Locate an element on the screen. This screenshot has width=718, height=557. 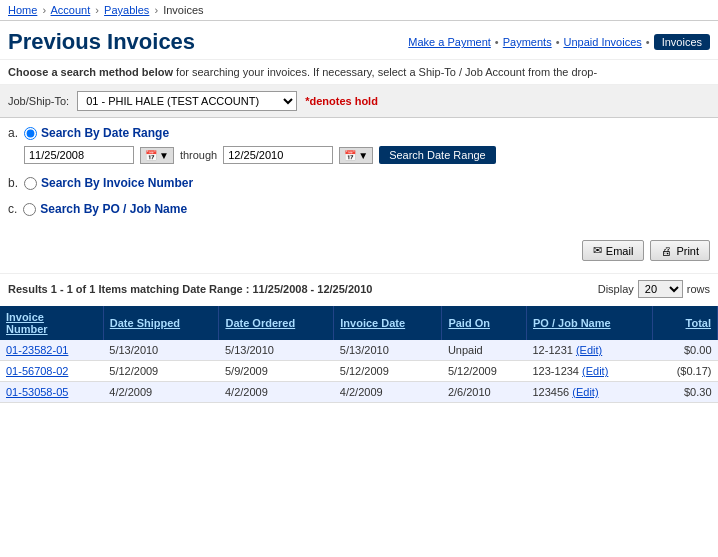
nav-invoices-active: Invoices is located at coordinates (682, 42).